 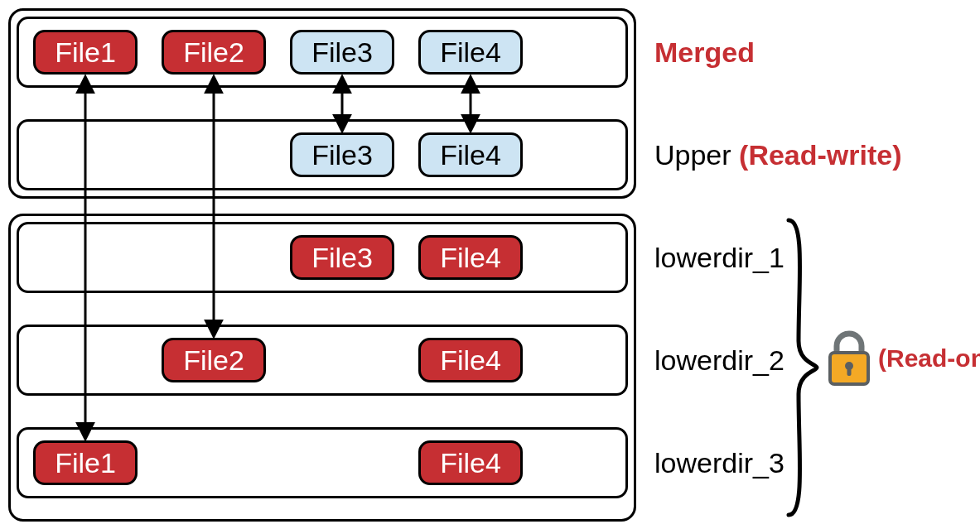 What do you see at coordinates (214, 52) in the screenshot?
I see `merged-file2: File2` at bounding box center [214, 52].